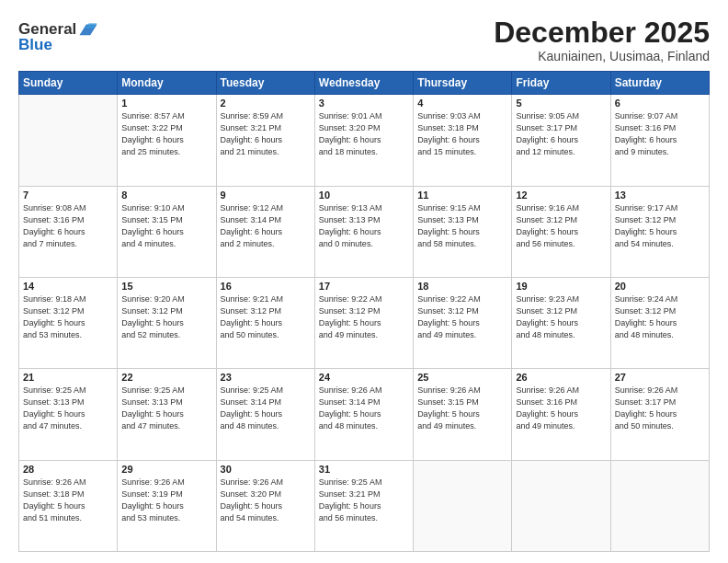  Describe the element at coordinates (266, 195) in the screenshot. I see `day-number: 9` at that location.